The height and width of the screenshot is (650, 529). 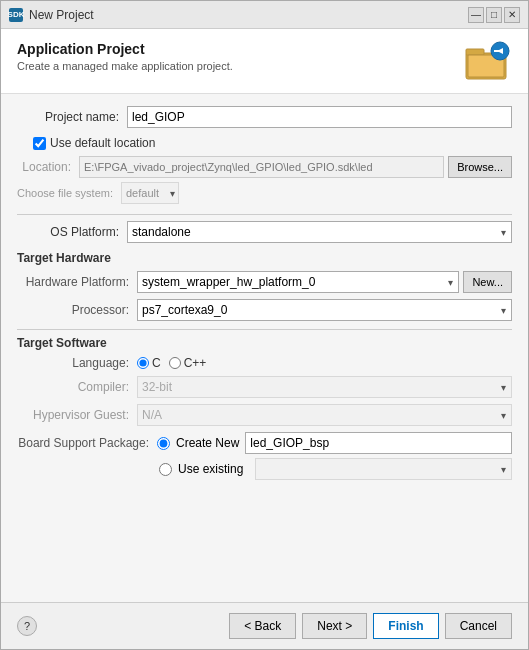 I want to click on bsp-label: Board Support Package:, so click(x=87, y=441).